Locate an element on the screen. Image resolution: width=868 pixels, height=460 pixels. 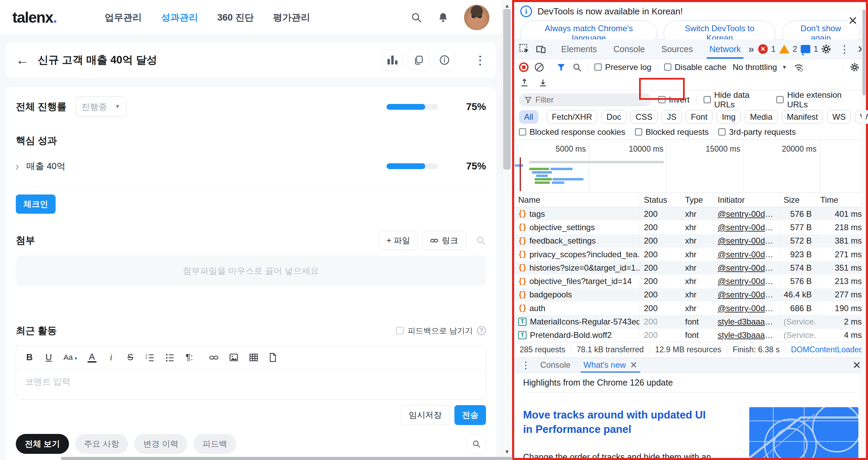
chip-highlights: 주요 사항 is located at coordinates (102, 444).